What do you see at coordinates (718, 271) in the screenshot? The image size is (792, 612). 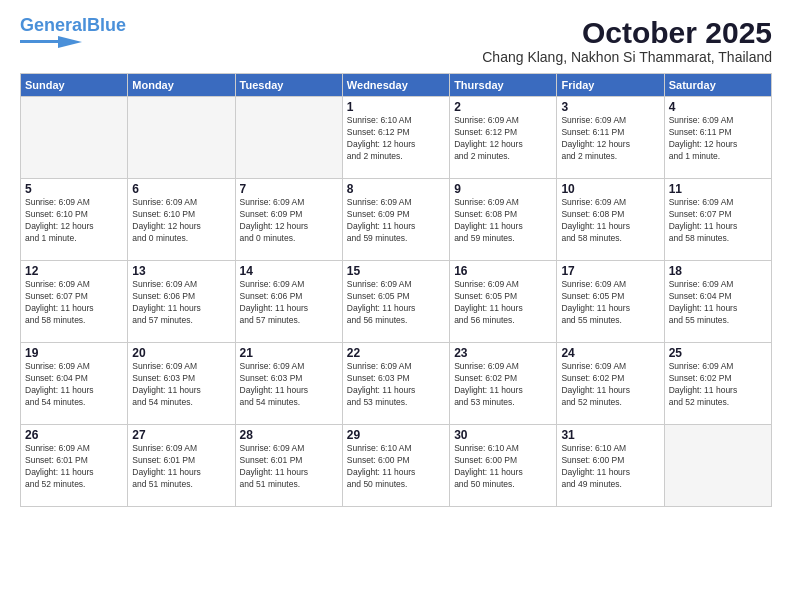 I see `day-number: 18` at bounding box center [718, 271].